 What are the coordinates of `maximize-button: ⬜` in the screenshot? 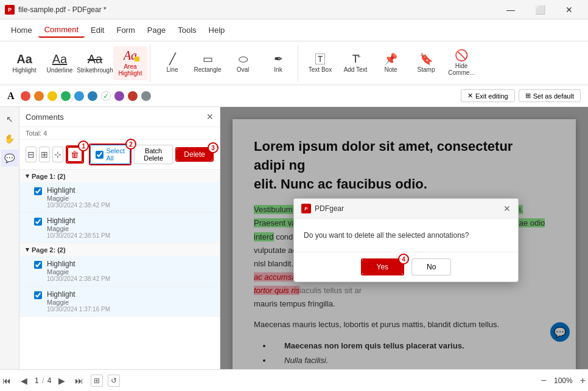 It's located at (540, 10).